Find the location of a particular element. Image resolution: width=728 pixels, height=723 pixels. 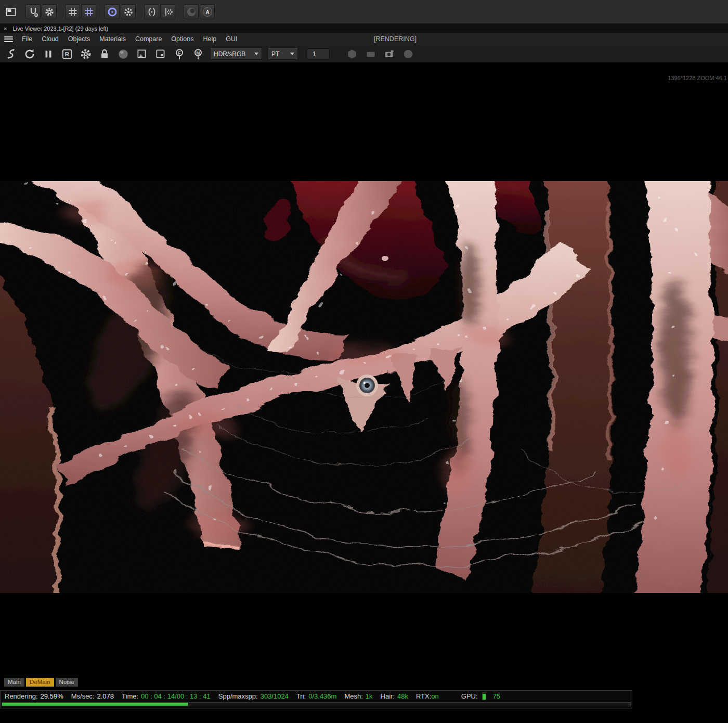

pause-icon is located at coordinates (48, 54).